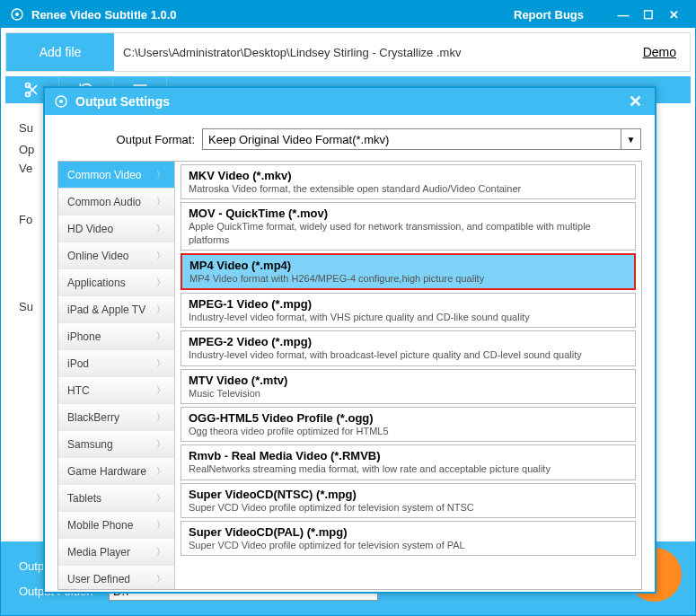  What do you see at coordinates (408, 501) in the screenshot?
I see `format-item: Super VideoCD(NTSC) (*.mpg)Super VCD Vid…` at bounding box center [408, 501].